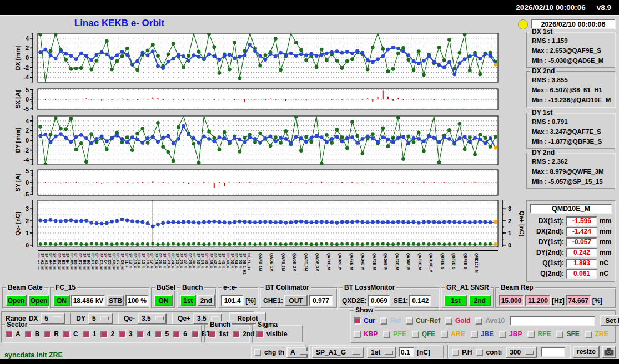 Image resolution: width=619 pixels, height=364 pixels. Describe the element at coordinates (26, 194) in the screenshot. I see `svg-text: -5` at that location.